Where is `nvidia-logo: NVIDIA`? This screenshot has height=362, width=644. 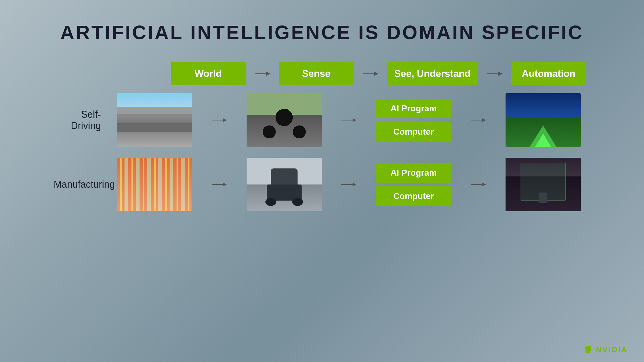 nvidia-logo: NVIDIA is located at coordinates (605, 350).